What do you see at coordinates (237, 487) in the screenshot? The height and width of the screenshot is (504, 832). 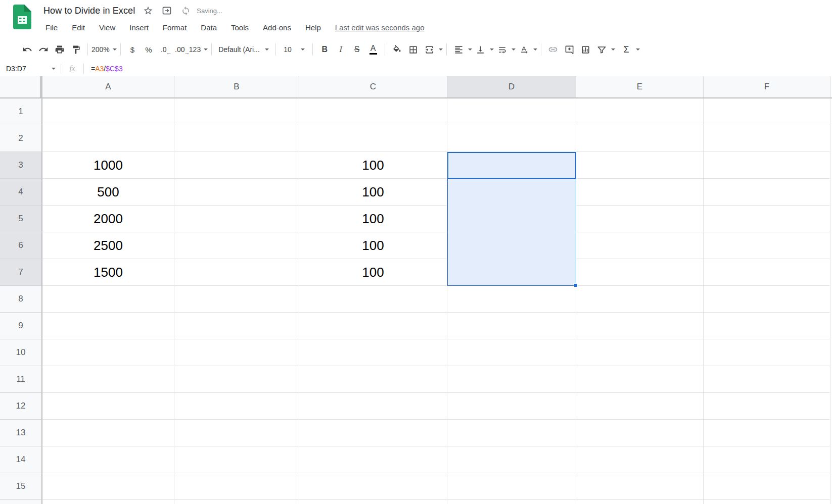 I see `cell-B15` at bounding box center [237, 487].